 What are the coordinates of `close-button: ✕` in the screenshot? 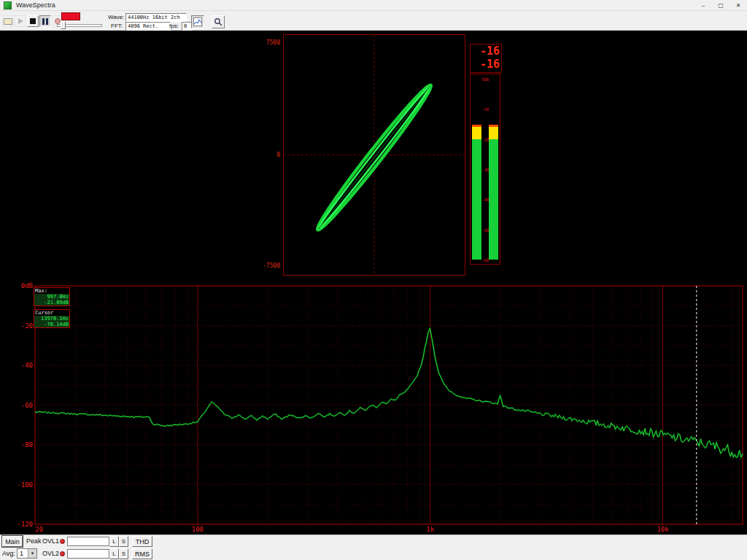 It's located at (738, 6).